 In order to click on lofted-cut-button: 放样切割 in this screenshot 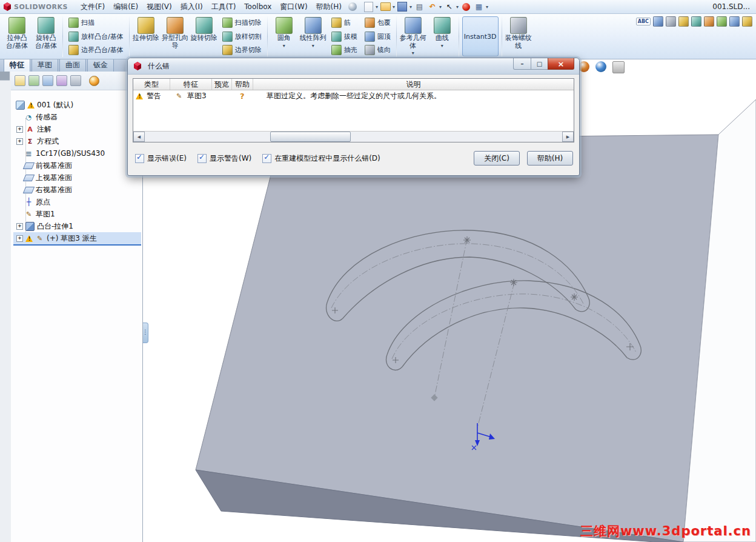, I will do `click(242, 36)`.